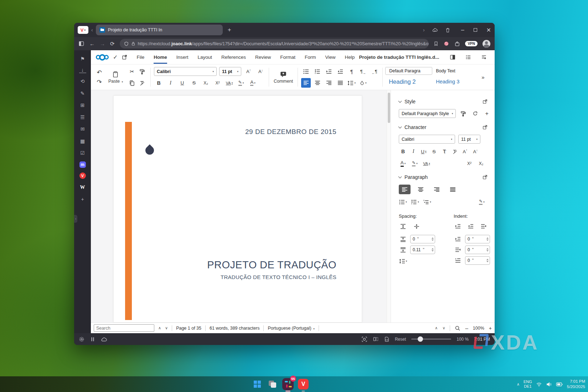 Image resolution: width=588 pixels, height=392 pixels. Describe the element at coordinates (549, 384) in the screenshot. I see `volume-icon` at that location.